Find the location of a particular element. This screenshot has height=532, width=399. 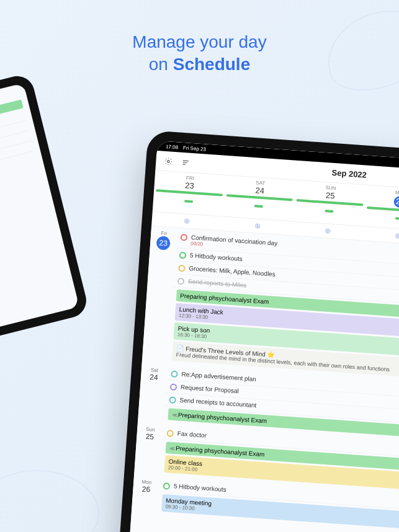

status-date: Fri Sep 23 is located at coordinates (195, 148).